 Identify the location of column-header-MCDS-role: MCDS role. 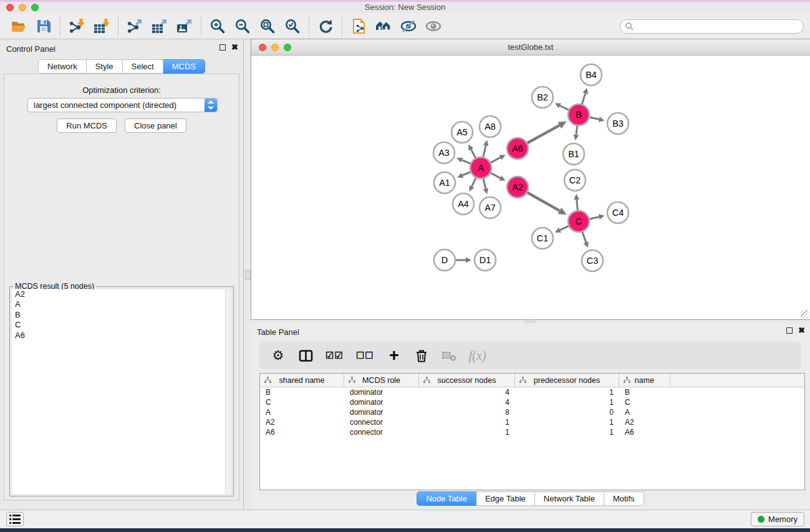
(382, 380).